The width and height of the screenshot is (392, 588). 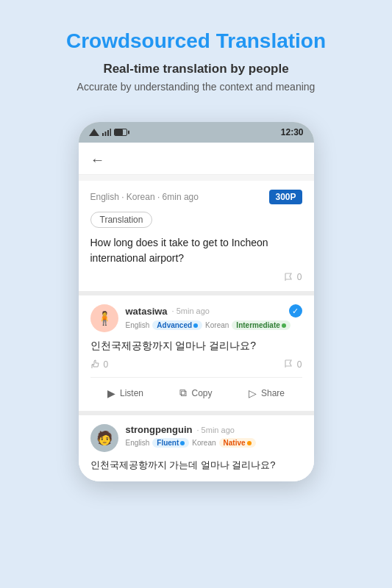 What do you see at coordinates (285, 197) in the screenshot?
I see `points-badge: 300P` at bounding box center [285, 197].